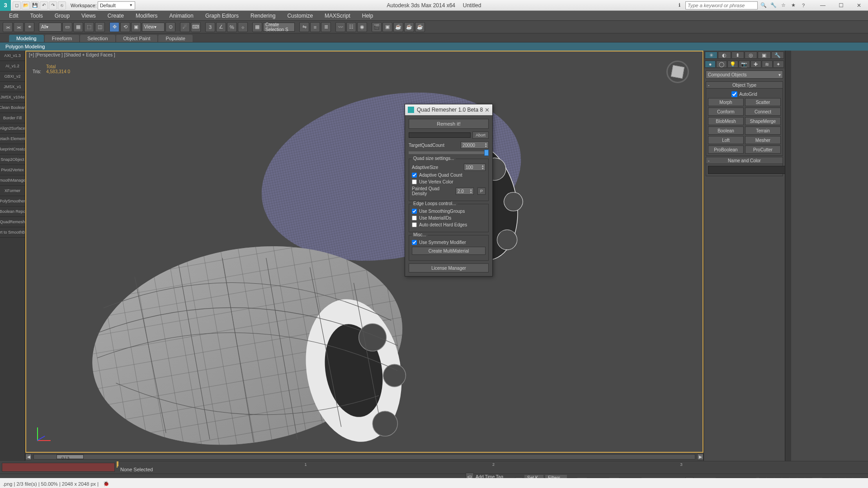 This screenshot has width=868, height=488. What do you see at coordinates (326, 27) in the screenshot?
I see `layers-icon: ≣` at bounding box center [326, 27].